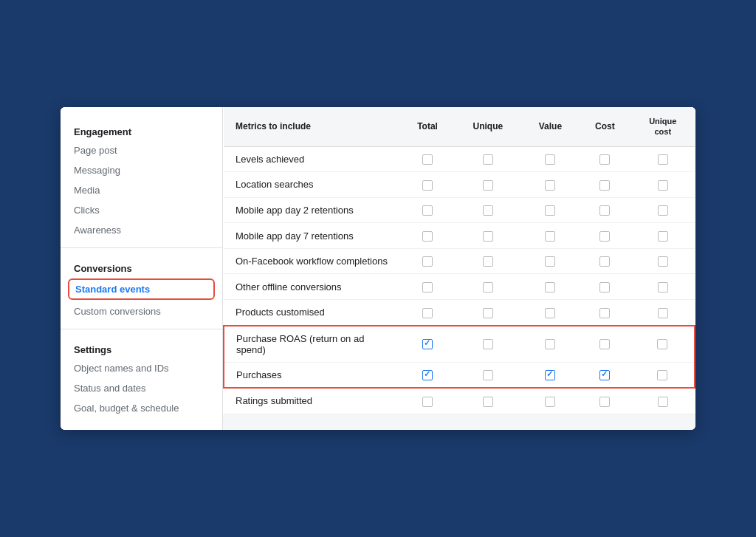  What do you see at coordinates (142, 230) in the screenshot?
I see `sidebar-item-awareness: Awareness` at bounding box center [142, 230].